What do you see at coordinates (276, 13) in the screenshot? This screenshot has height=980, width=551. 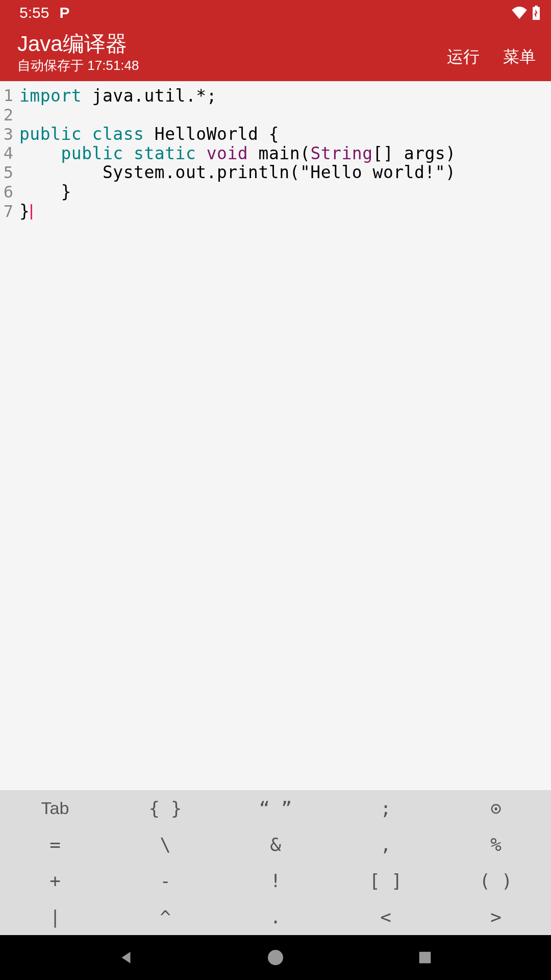 I see `status-bar: 5:55 P` at bounding box center [276, 13].